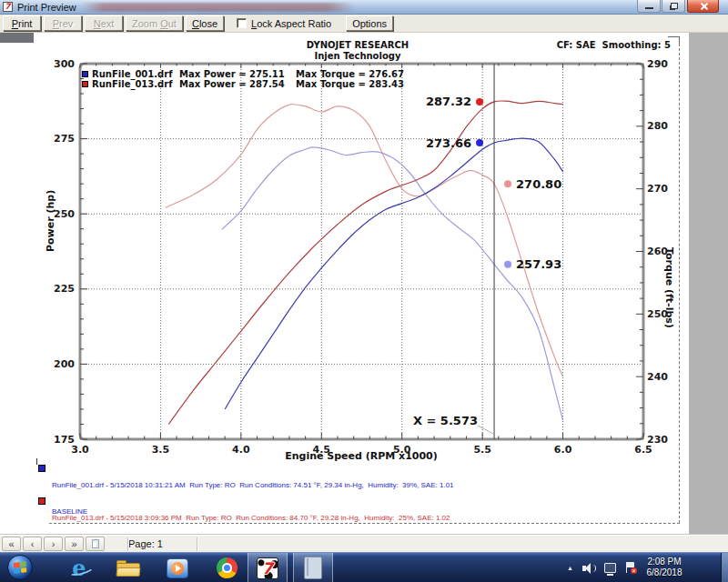  Describe the element at coordinates (708, 284) in the screenshot. I see `workspace-background` at that location.